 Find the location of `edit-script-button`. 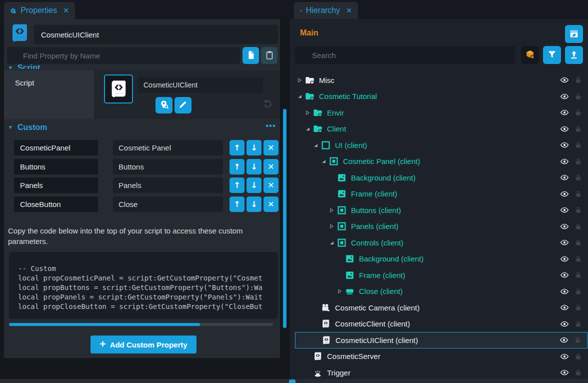

edit-script-button is located at coordinates (183, 105).